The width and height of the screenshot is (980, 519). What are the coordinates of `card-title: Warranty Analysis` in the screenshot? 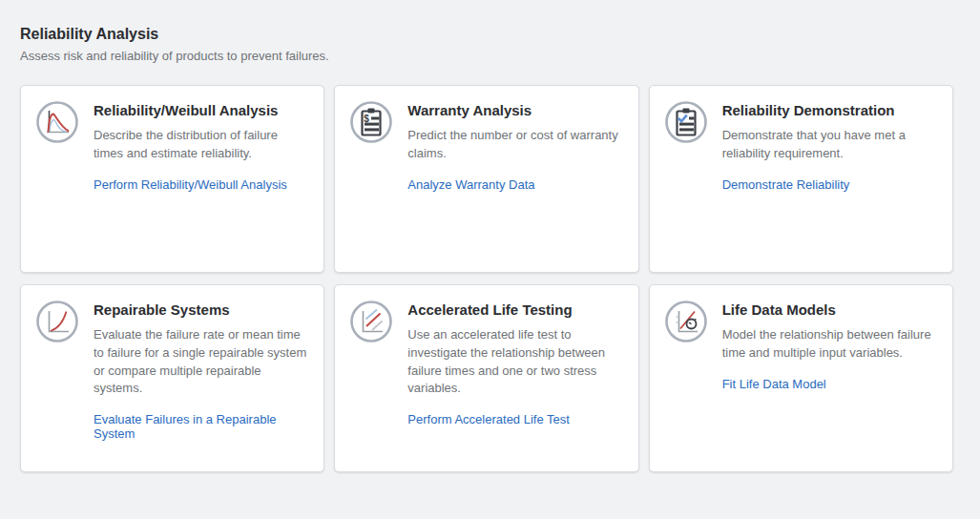 It's located at (515, 111).